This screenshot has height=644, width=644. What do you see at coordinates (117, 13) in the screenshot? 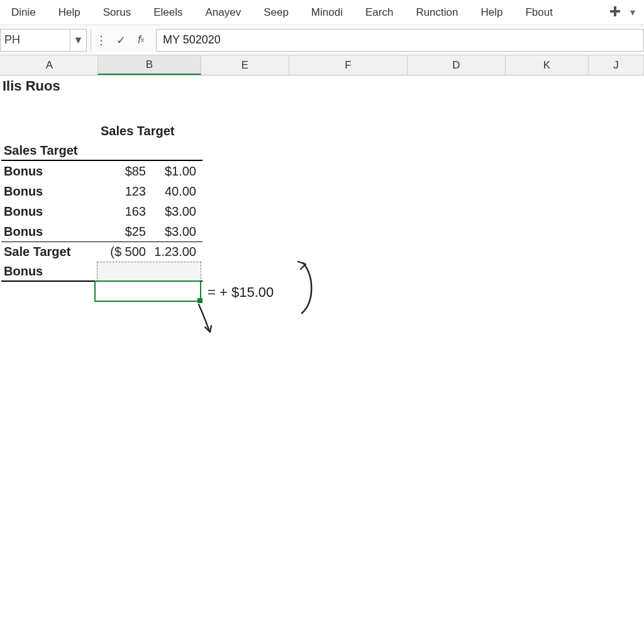
I see `menu-item-2: Sorus` at bounding box center [117, 13].